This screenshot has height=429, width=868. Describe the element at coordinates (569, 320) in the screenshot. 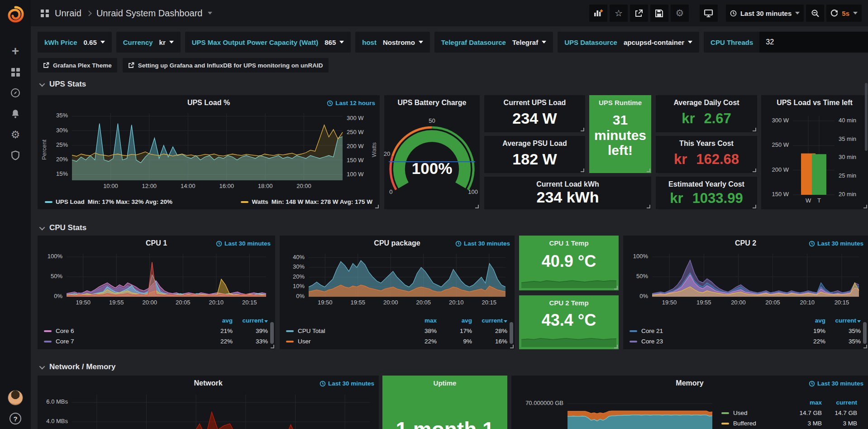

I see `stat-value: 43.4 °C` at that location.